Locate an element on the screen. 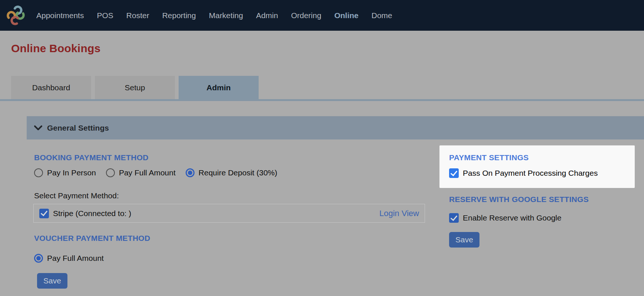 The width and height of the screenshot is (644, 296). top-navbar: Appointments POS Roster Reporting Market… is located at coordinates (322, 16).